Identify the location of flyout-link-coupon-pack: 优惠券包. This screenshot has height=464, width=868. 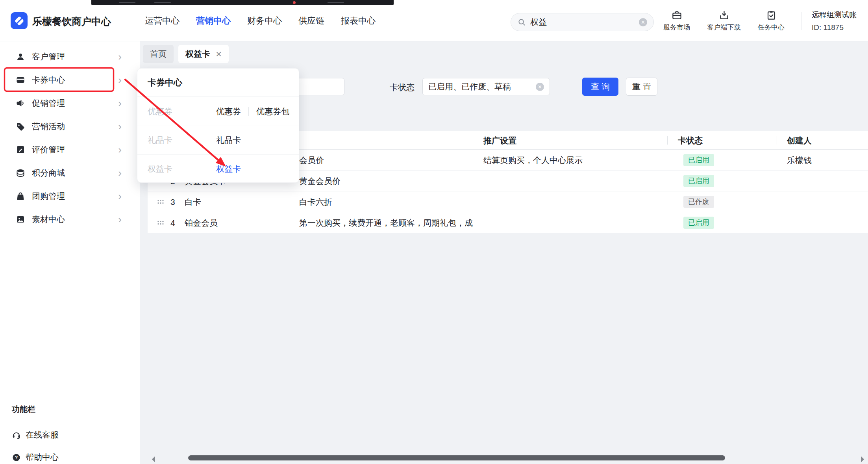
(273, 111).